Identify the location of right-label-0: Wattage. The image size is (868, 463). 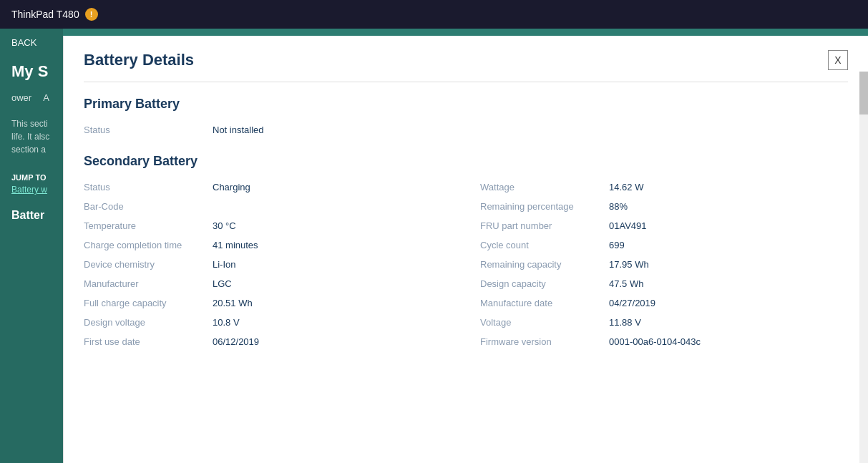
(545, 187).